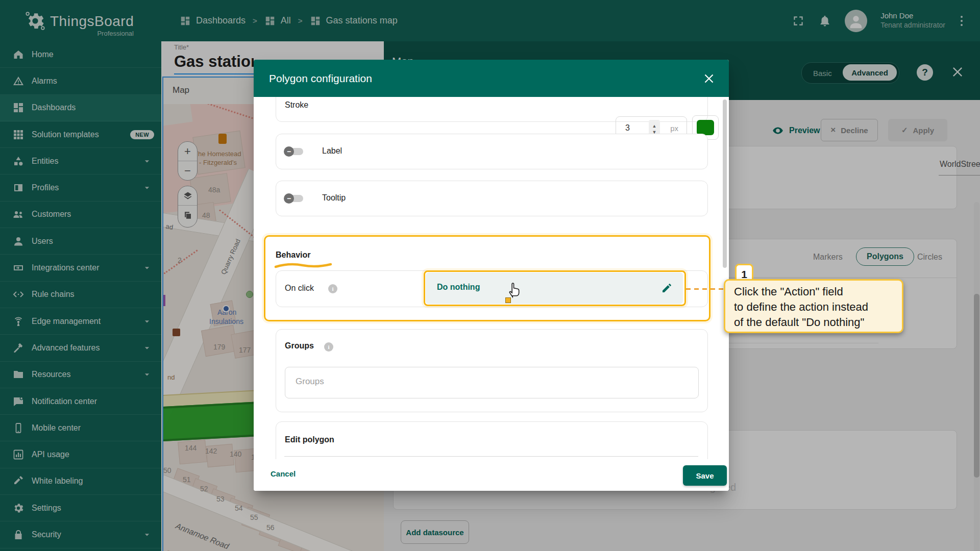  Describe the element at coordinates (628, 128) in the screenshot. I see `stroke-width-value: 3` at that location.